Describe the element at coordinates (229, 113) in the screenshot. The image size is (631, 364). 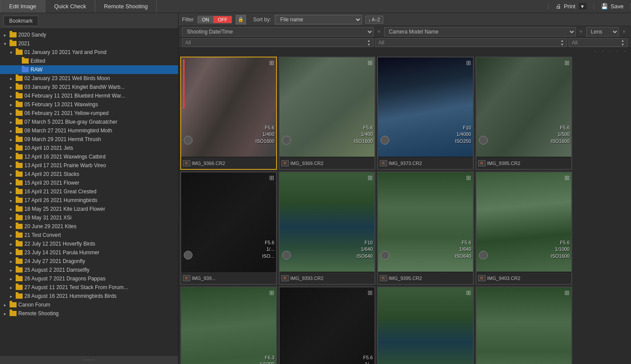
I see `thumbnail-cell: ⊞ F5.6 1/400 ISO1600 R IMG_9366.CR2` at that location.